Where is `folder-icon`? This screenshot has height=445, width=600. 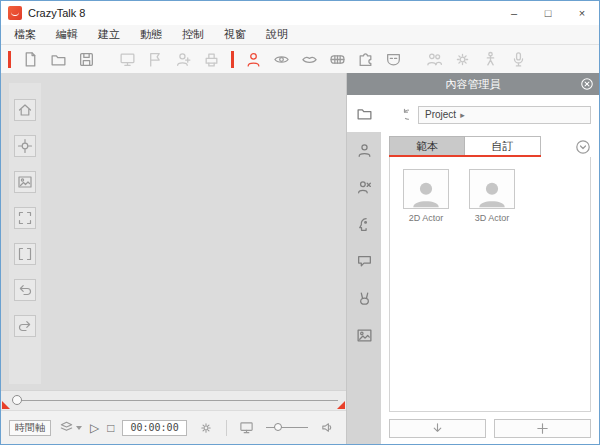
folder-icon is located at coordinates (364, 114).